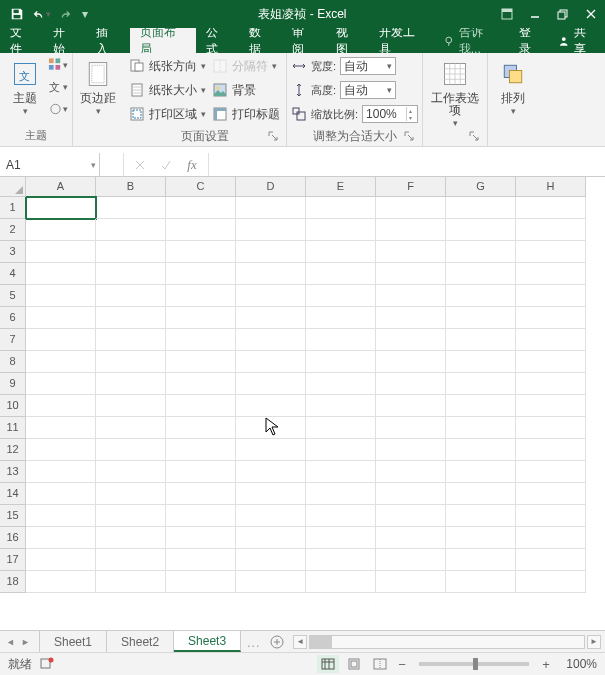 Image resolution: width=605 pixels, height=675 pixels. Describe the element at coordinates (348, 40) in the screenshot. I see `tab-view: 视图` at that location.